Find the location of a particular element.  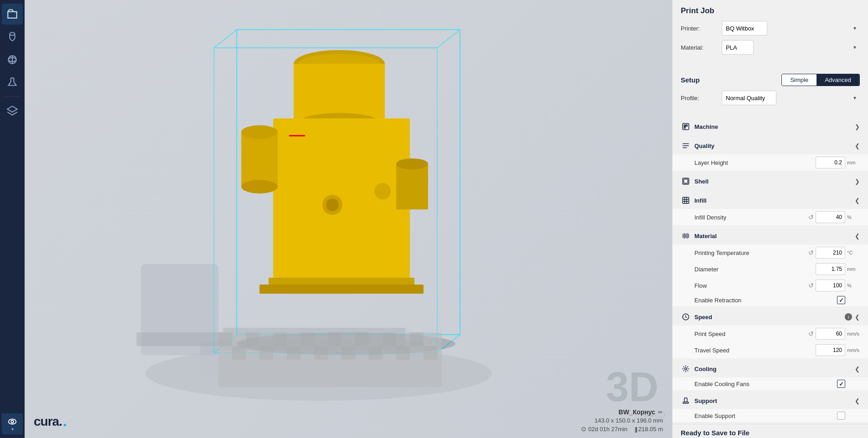

simple-tab: Simple is located at coordinates (799, 80).